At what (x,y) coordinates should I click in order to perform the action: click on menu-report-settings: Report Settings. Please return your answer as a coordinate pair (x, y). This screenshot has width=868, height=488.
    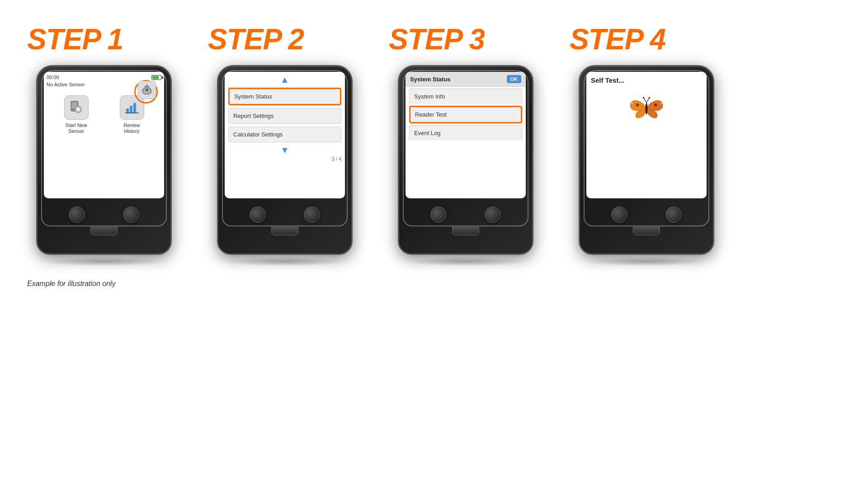
    Looking at the image, I should click on (285, 116).